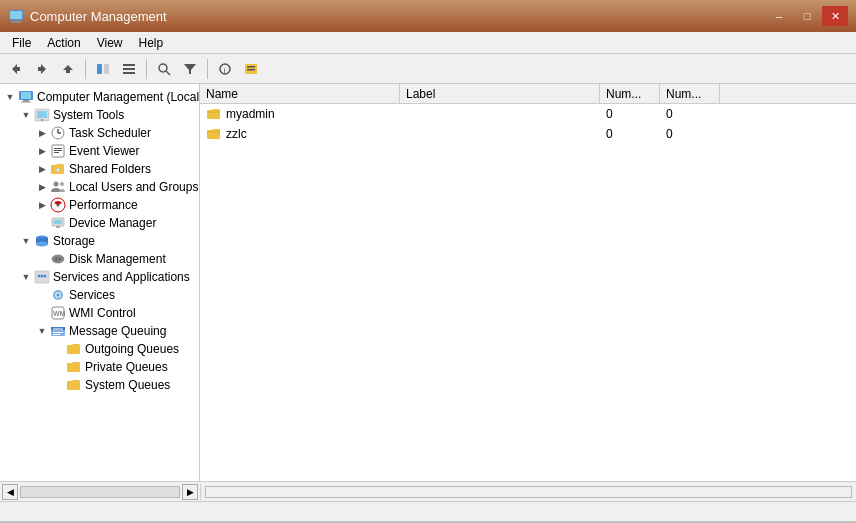 This screenshot has width=856, height=523. Describe the element at coordinates (42, 277) in the screenshot. I see `services-app-icon` at that location.